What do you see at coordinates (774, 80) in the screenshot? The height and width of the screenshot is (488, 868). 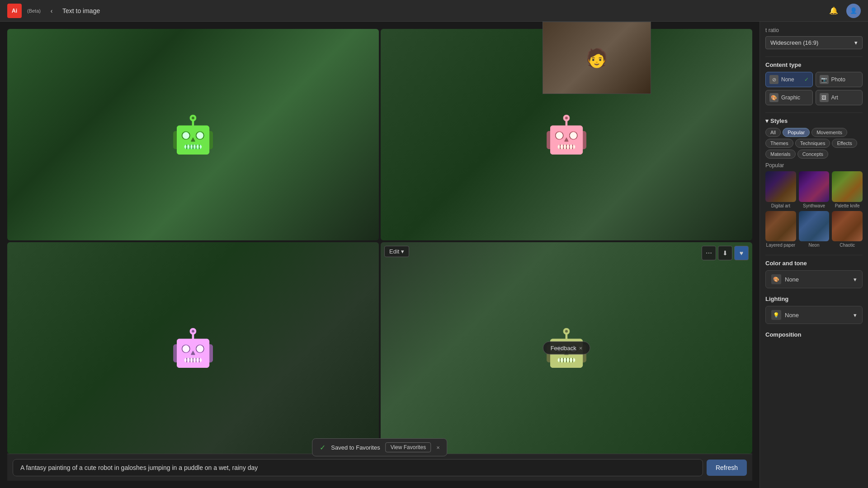 I see `none-icon: ⊘` at bounding box center [774, 80].